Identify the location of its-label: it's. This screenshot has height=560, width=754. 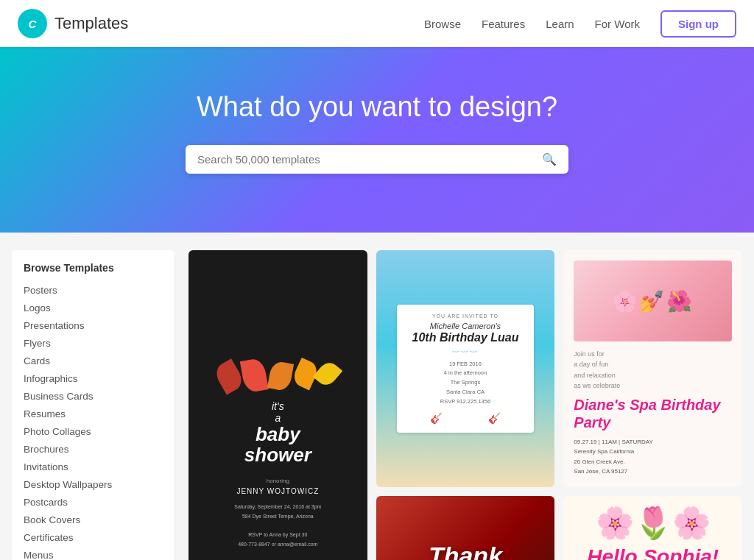
(278, 406).